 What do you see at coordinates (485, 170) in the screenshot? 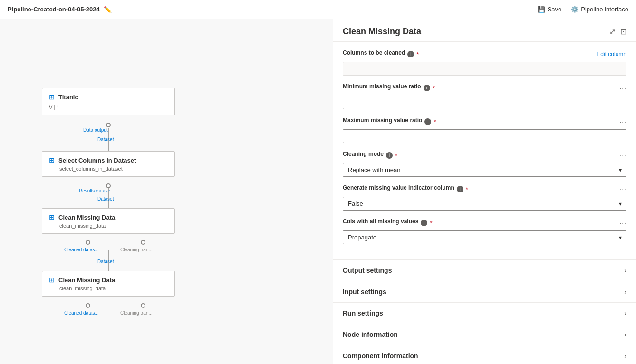
I see `cleaning-mode-select-wrapper: Replace with mean Replace with median Re…` at bounding box center [485, 170].